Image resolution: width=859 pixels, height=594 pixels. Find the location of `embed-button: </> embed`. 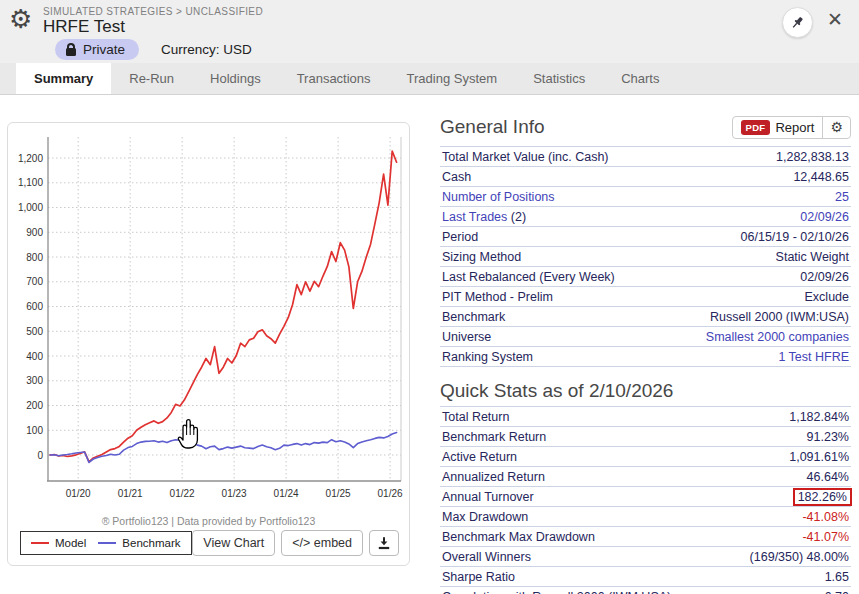

embed-button: </> embed is located at coordinates (322, 543).